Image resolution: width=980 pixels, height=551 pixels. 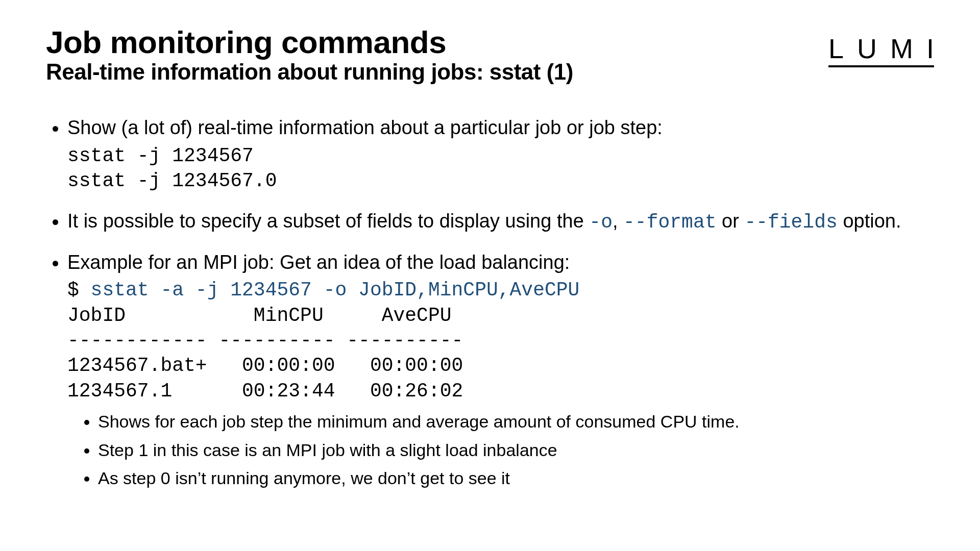 What do you see at coordinates (843, 48) in the screenshot?
I see `logo-letter: L` at bounding box center [843, 48].